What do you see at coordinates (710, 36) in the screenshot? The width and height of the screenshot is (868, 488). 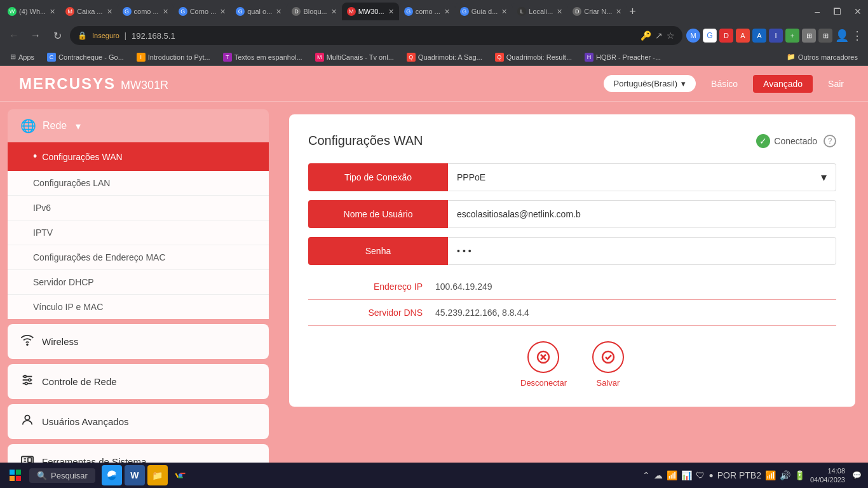 I see `extension-2: G` at bounding box center [710, 36].